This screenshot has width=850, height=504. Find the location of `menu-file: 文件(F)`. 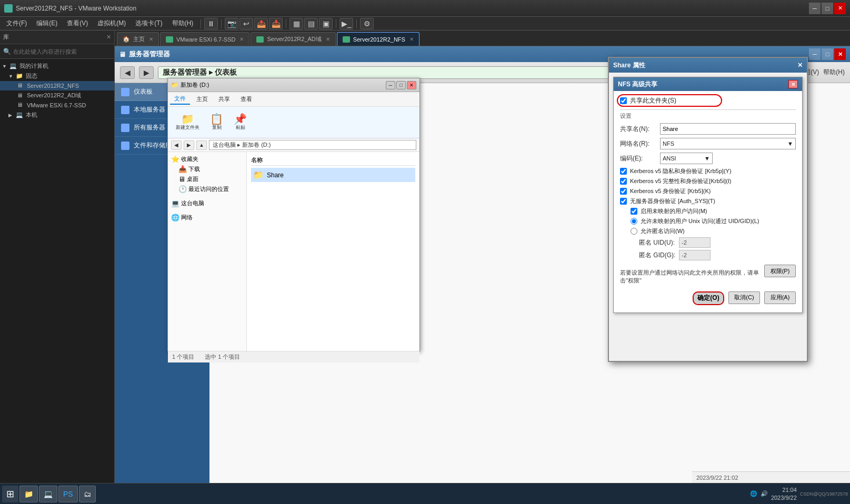

menu-file: 文件(F) is located at coordinates (17, 23).